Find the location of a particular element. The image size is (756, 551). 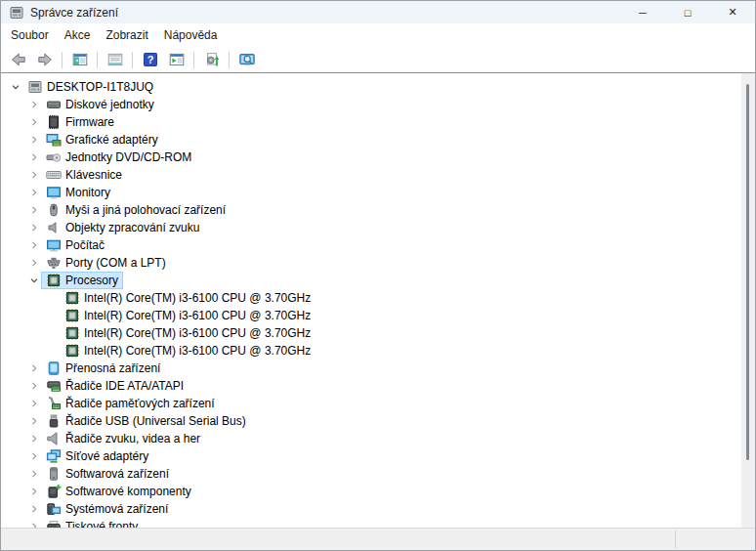

show-action-pane-button is located at coordinates (176, 60).